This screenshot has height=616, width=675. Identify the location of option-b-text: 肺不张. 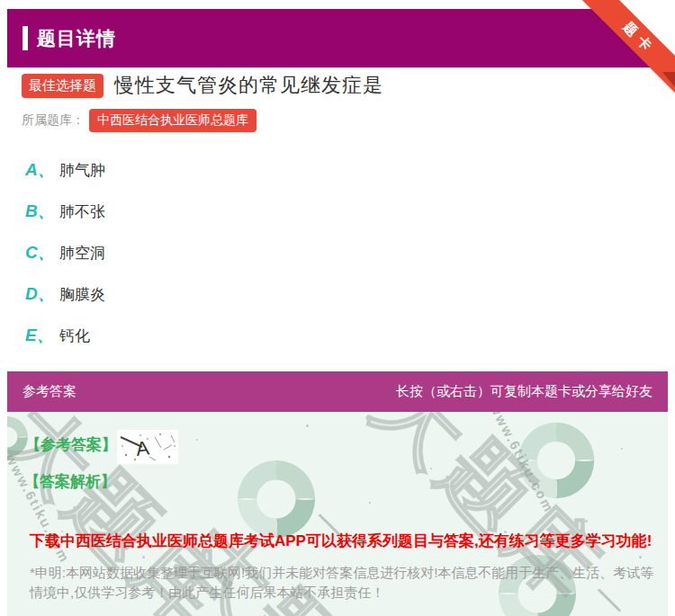
(83, 212).